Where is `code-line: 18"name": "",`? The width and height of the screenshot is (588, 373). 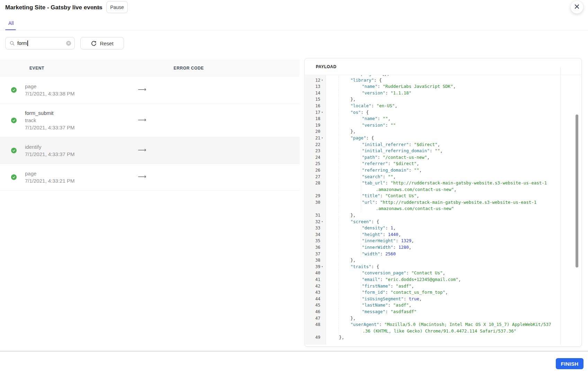
code-line: 18"name": "", is located at coordinates (433, 119).